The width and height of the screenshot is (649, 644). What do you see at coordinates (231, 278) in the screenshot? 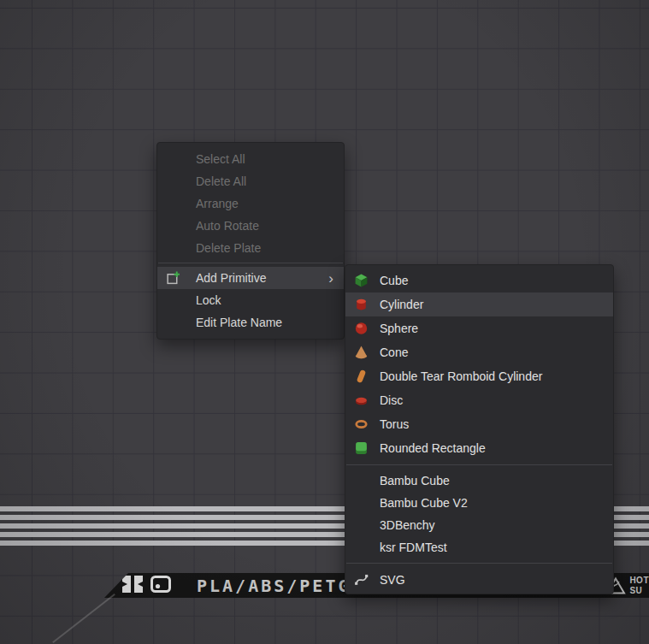
I see `menu-item-label: Add Primitive` at bounding box center [231, 278].